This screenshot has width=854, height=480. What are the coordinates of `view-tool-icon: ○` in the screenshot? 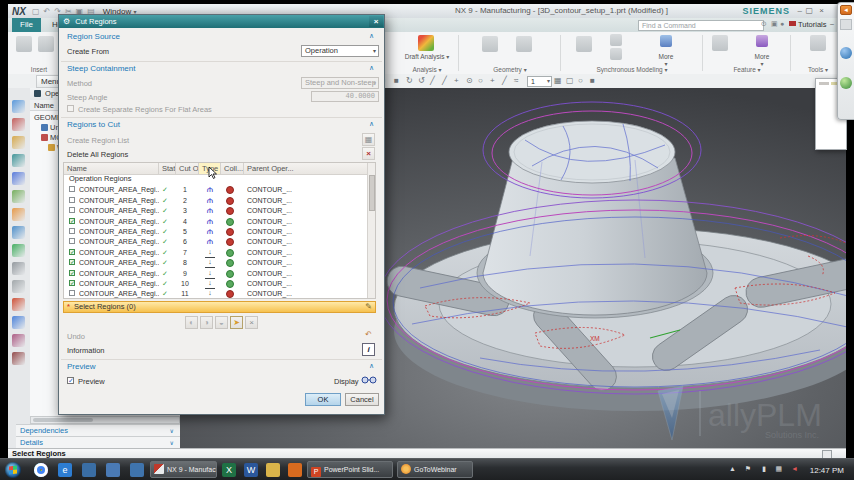 It's located at (580, 80).